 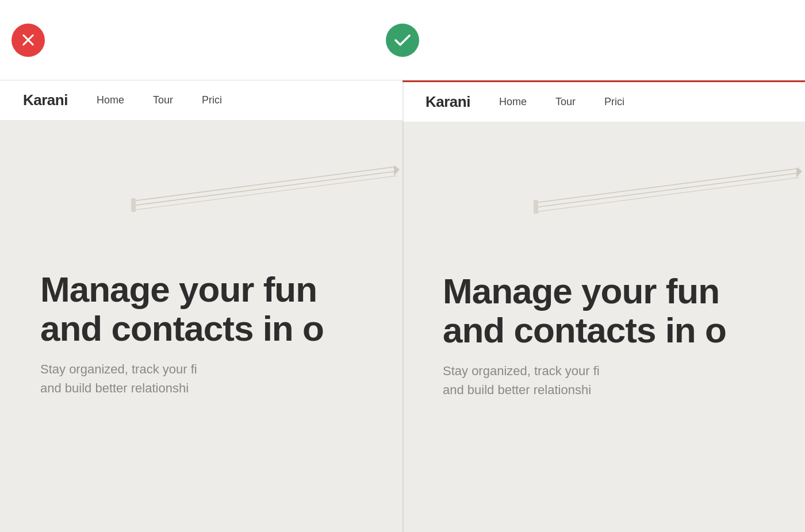 What do you see at coordinates (604, 380) in the screenshot?
I see `right-hero-subtitle: Stay organized, track your fiand build b…` at bounding box center [604, 380].